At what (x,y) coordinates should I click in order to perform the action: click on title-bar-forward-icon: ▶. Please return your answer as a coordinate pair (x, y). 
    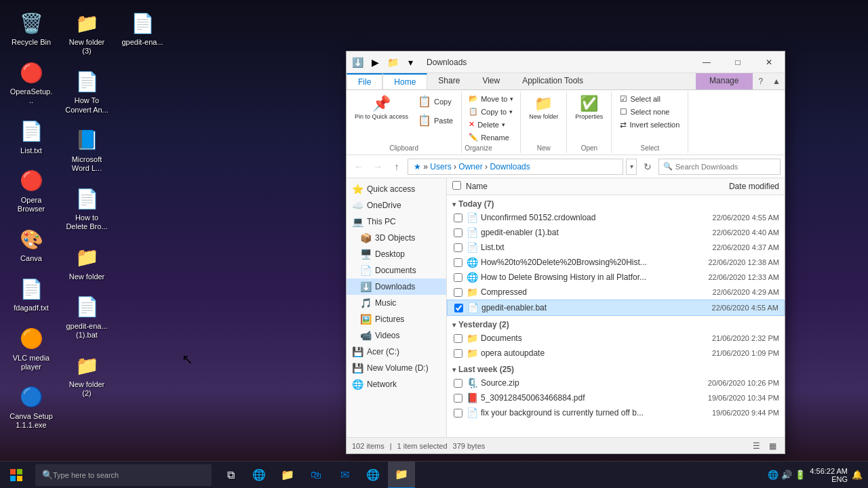
    Looking at the image, I should click on (375, 62).